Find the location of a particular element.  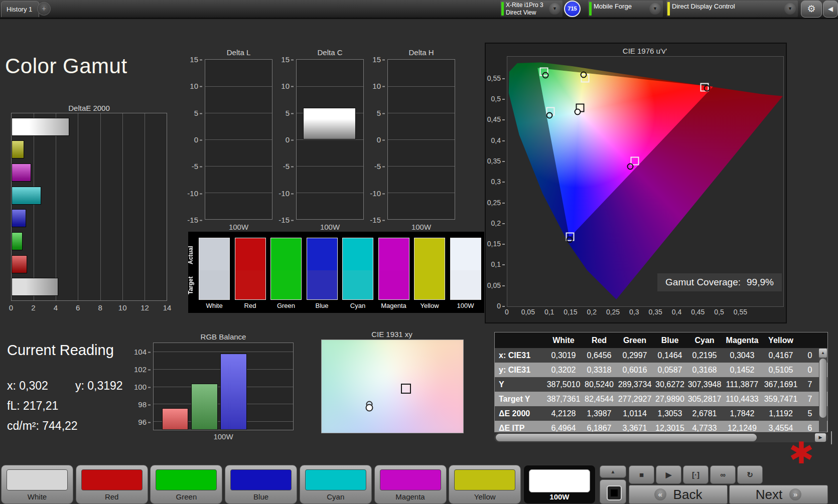

red-actual-marker is located at coordinates (708, 88).